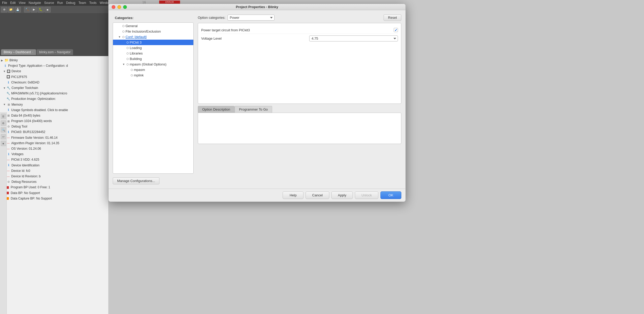 The height and width of the screenshot is (314, 644). What do you see at coordinates (139, 70) in the screenshot?
I see `cat-label: mpasm` at bounding box center [139, 70].